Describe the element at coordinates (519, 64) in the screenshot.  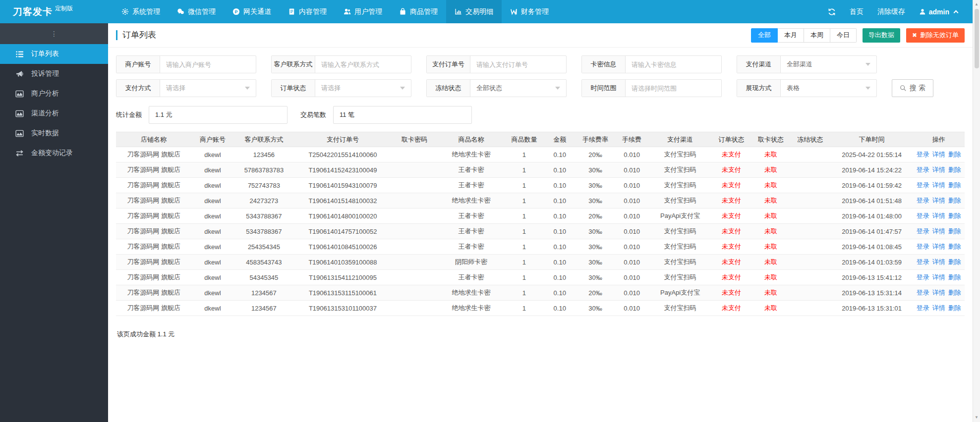
I see `filter-input-pay-order-no` at that location.